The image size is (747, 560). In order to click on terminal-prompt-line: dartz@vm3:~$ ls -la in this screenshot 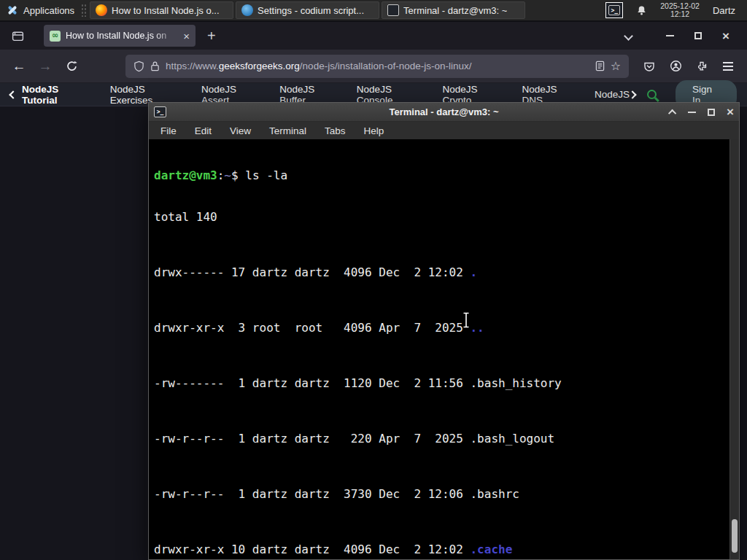, I will do `click(441, 175)`.